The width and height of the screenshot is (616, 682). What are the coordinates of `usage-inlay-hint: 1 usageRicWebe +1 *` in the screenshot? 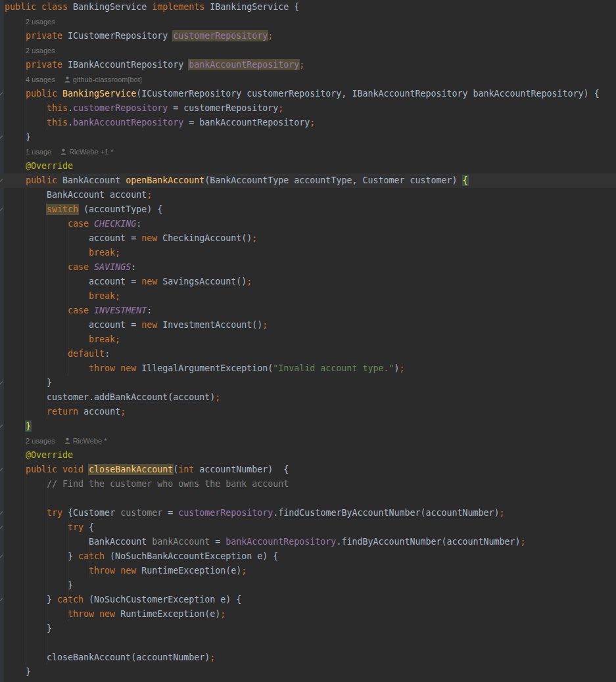 It's located at (308, 152).